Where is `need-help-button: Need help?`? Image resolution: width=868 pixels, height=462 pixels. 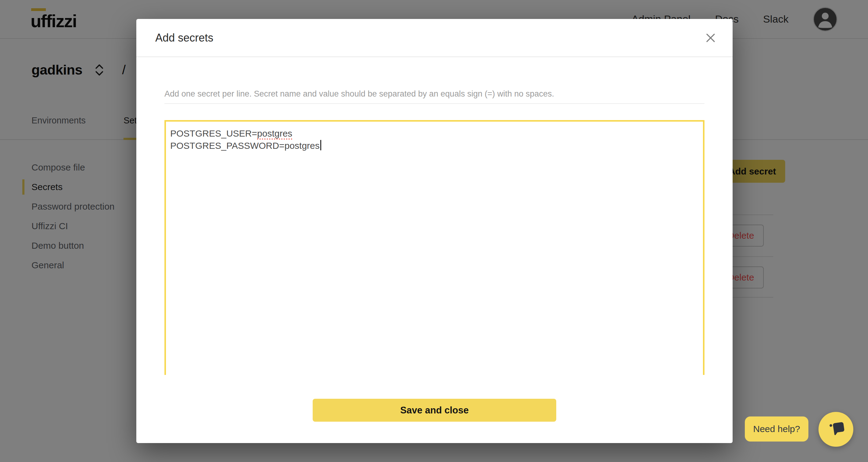
need-help-button: Need help? is located at coordinates (776, 429).